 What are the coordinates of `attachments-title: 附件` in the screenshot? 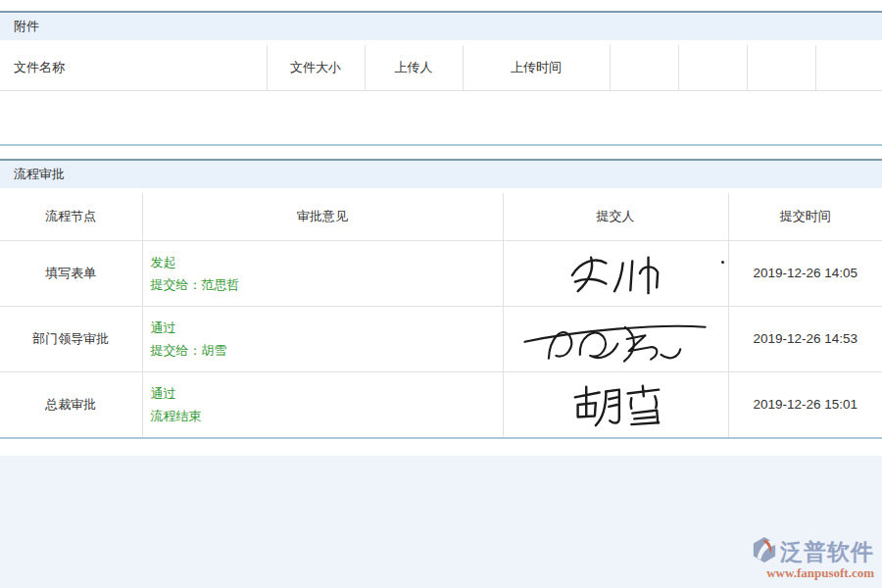 It's located at (26, 25).